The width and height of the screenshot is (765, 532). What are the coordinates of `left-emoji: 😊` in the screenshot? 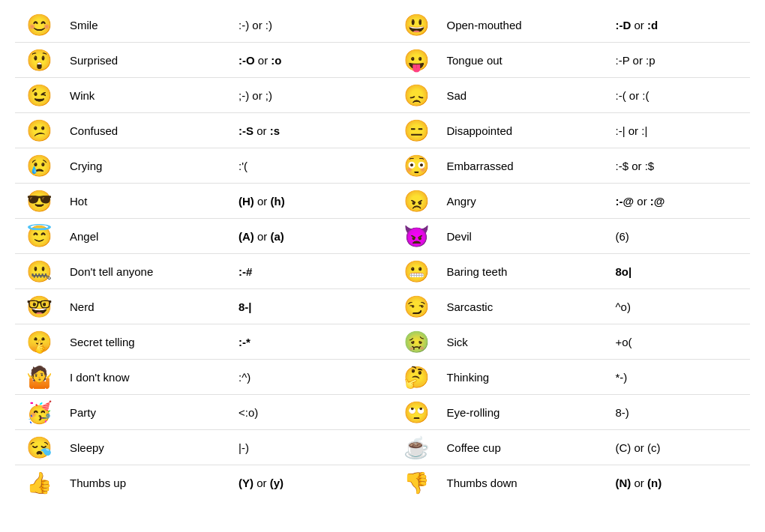 It's located at (39, 25).